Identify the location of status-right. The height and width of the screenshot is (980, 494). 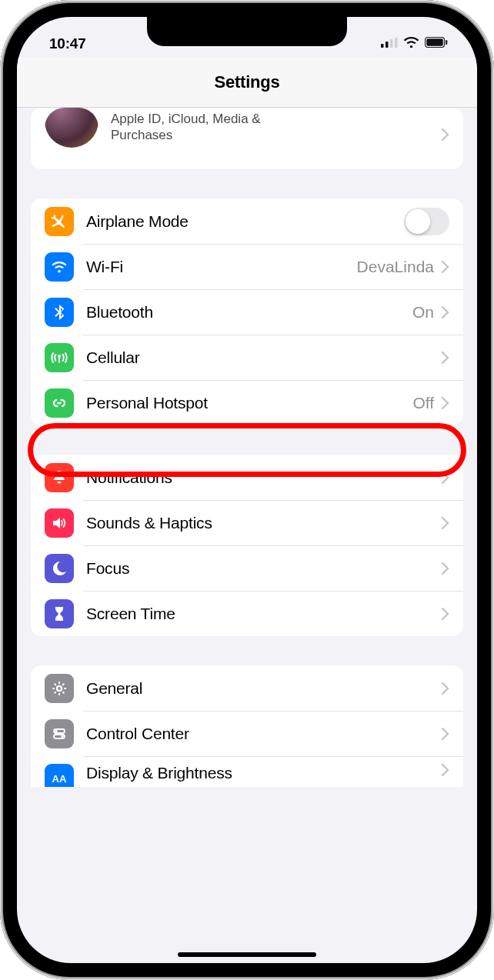
(414, 44).